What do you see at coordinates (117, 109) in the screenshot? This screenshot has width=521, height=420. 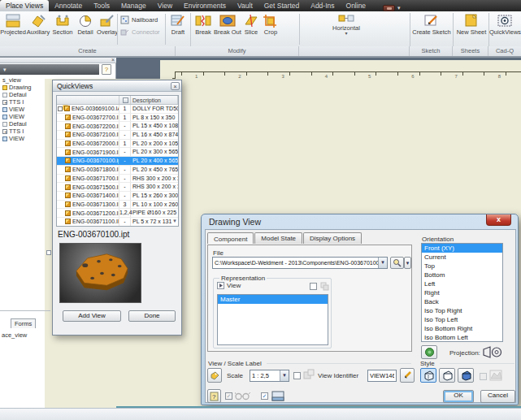 I see `table-row: ENG-003669100.IAM 1 DOLLY FOR TD500 ST..` at bounding box center [117, 109].